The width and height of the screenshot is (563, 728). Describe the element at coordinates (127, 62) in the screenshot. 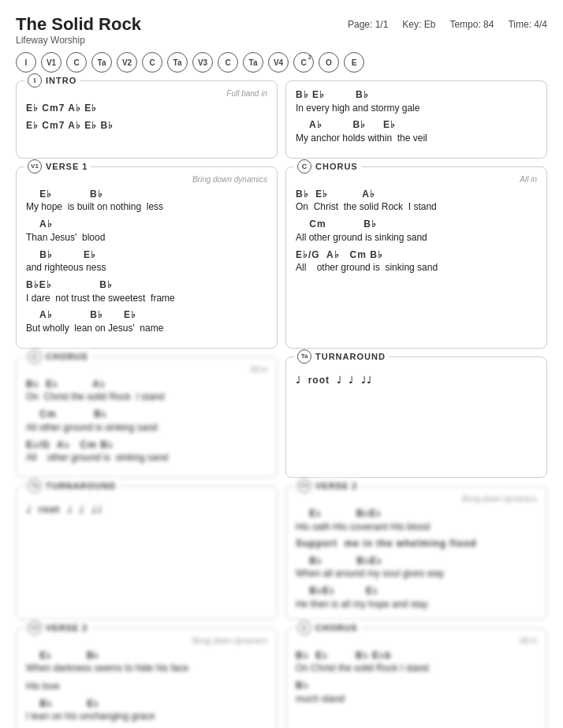

I see `nav-v2: V2` at that location.